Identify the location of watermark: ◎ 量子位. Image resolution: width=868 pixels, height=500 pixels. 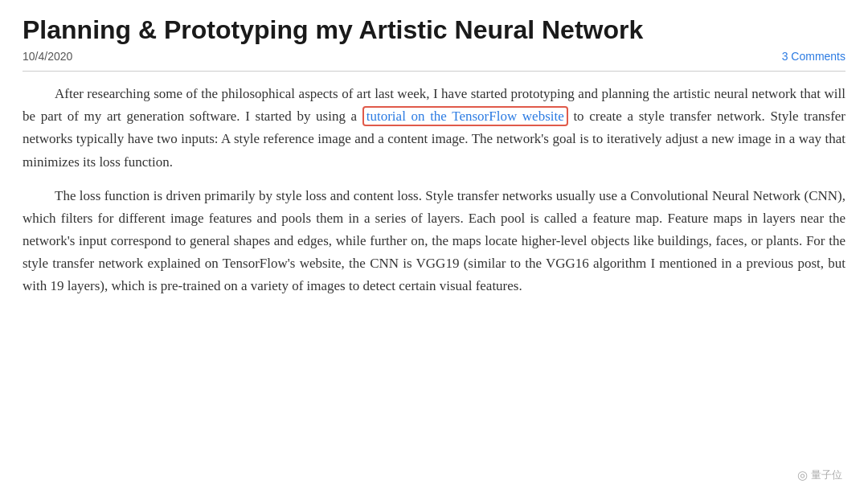
(820, 475).